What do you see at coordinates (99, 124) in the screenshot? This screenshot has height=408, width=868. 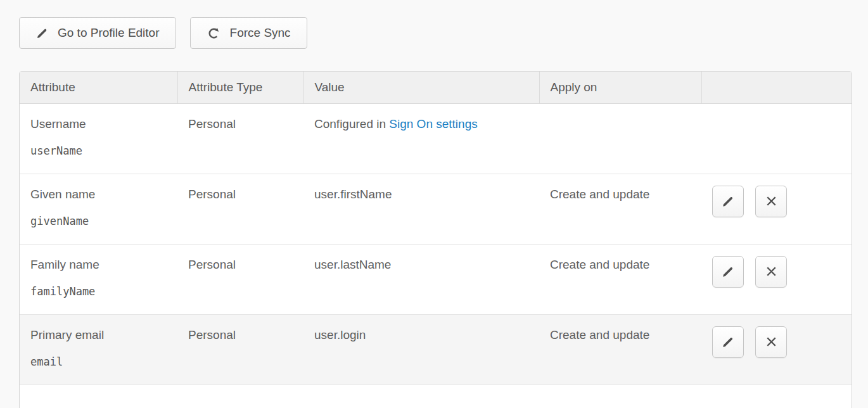 I see `attribute-label: Username` at bounding box center [99, 124].